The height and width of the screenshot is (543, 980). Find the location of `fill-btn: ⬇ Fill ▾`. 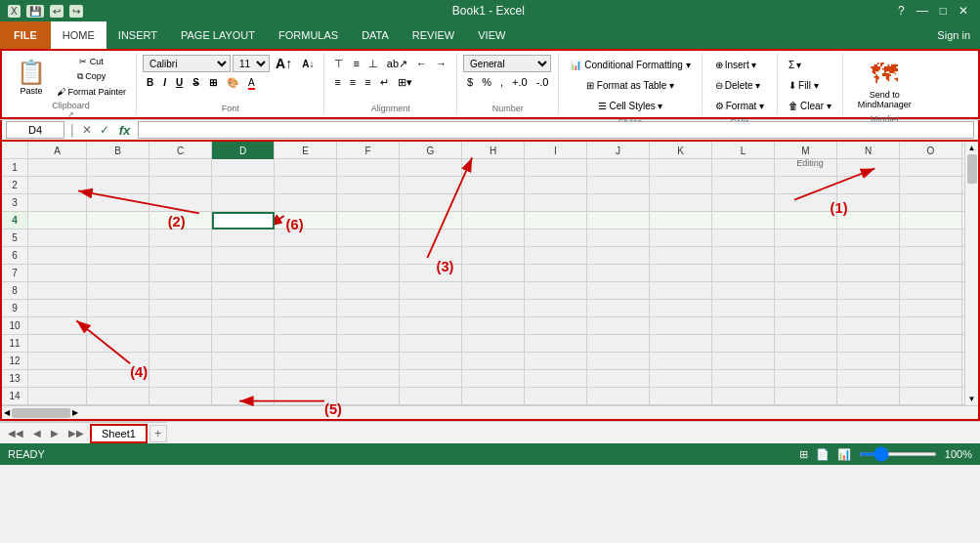

fill-btn: ⬇ Fill ▾ is located at coordinates (810, 85).